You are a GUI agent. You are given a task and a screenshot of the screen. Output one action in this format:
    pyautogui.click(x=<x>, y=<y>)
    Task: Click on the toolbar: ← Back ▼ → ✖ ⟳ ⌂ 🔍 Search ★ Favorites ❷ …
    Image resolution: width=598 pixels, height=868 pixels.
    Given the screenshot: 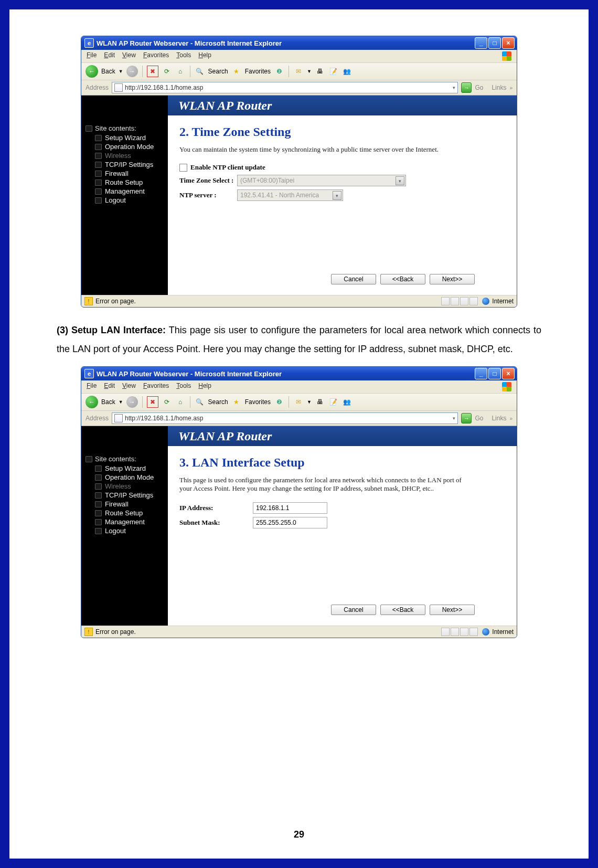 What is the action you would take?
    pyautogui.click(x=299, y=402)
    